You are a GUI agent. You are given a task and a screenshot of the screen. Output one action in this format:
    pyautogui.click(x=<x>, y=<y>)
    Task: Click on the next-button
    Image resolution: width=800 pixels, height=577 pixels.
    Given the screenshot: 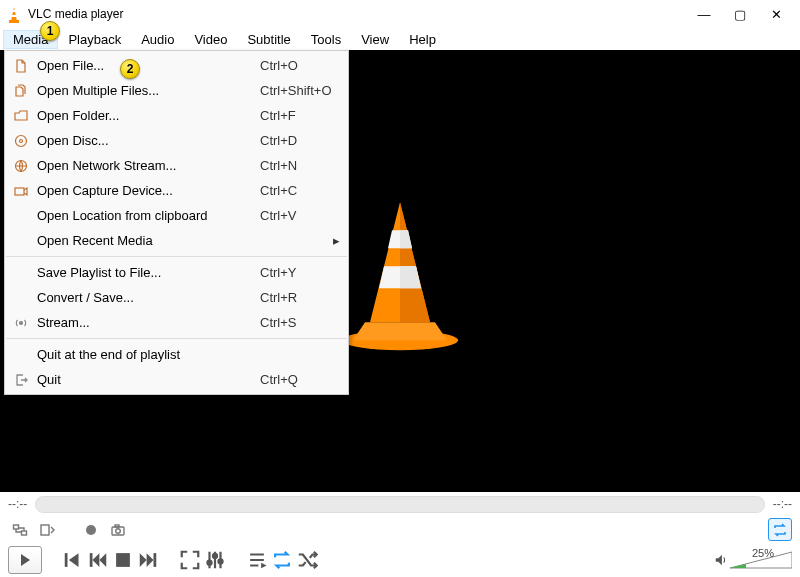 What is the action you would take?
    pyautogui.click(x=148, y=560)
    